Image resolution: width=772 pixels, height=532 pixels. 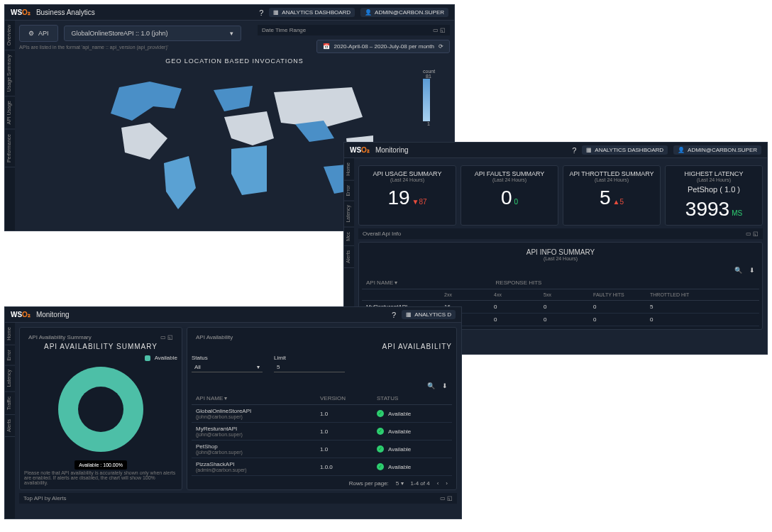 What do you see at coordinates (322, 399) in the screenshot?
I see `table-header: API NAME ▾ VERSION STATUS` at bounding box center [322, 399].